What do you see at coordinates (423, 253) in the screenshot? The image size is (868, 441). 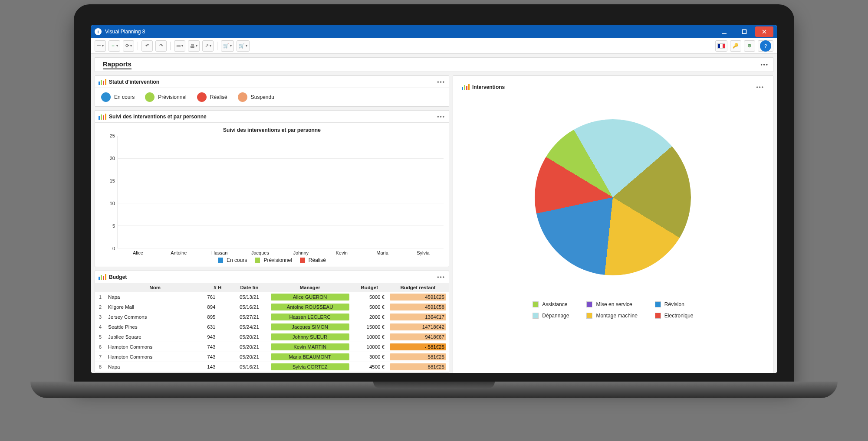 I see `x-axis-label: Sylvia` at bounding box center [423, 253].